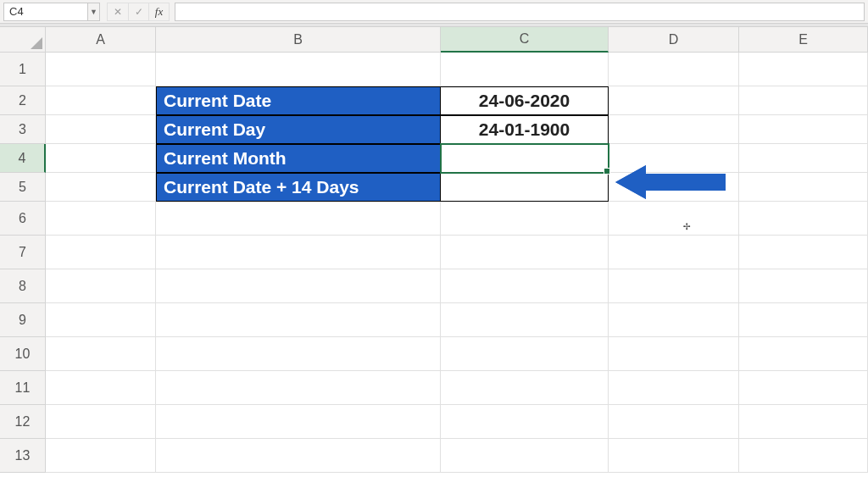 The width and height of the screenshot is (868, 488). I want to click on cell-C5, so click(525, 187).